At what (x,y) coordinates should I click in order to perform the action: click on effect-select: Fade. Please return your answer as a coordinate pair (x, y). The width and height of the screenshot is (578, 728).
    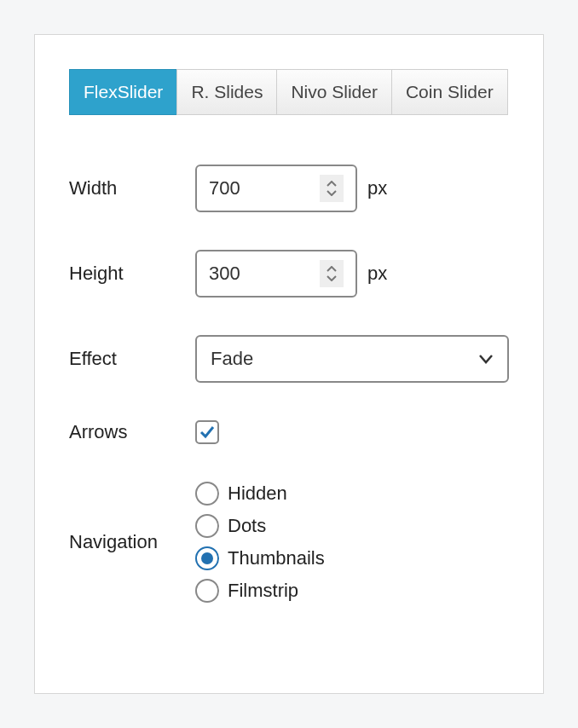
    Looking at the image, I should click on (352, 359).